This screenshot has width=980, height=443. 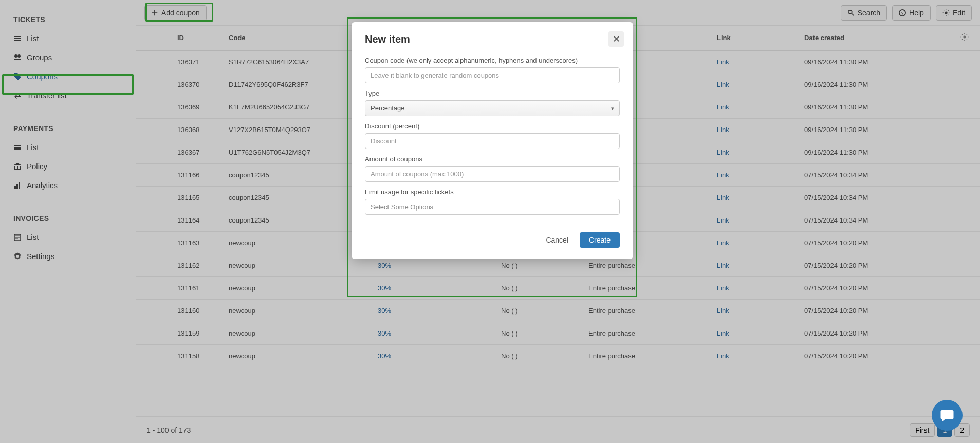 What do you see at coordinates (947, 415) in the screenshot?
I see `chat-icon` at bounding box center [947, 415].